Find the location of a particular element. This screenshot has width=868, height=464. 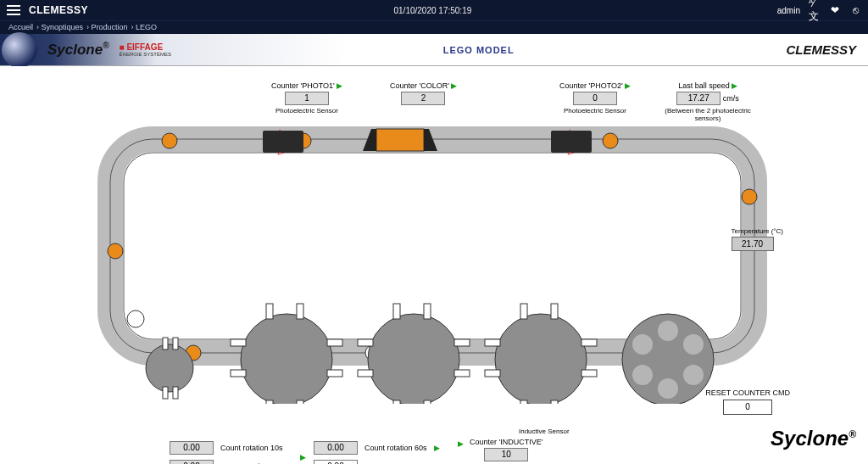

sensor-mount-photo1 is located at coordinates (283, 142).